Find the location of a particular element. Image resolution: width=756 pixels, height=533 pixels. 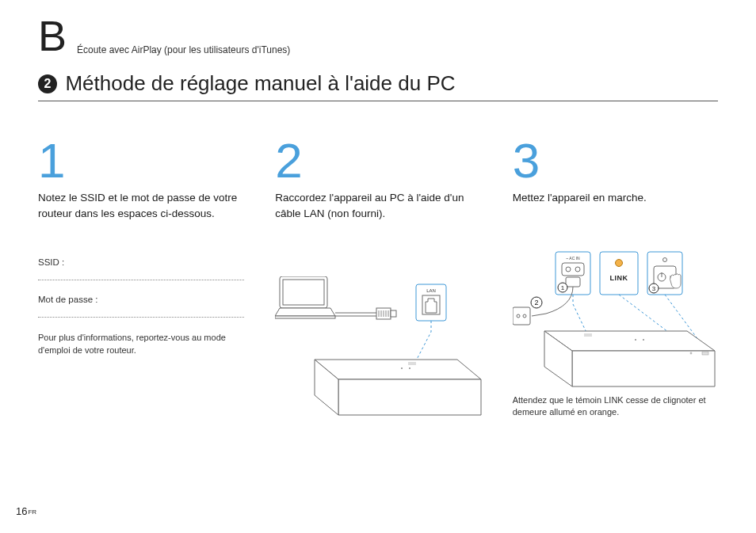

router-manual-note: Pour plus d'informations, reportez-vous … is located at coordinates (141, 344).